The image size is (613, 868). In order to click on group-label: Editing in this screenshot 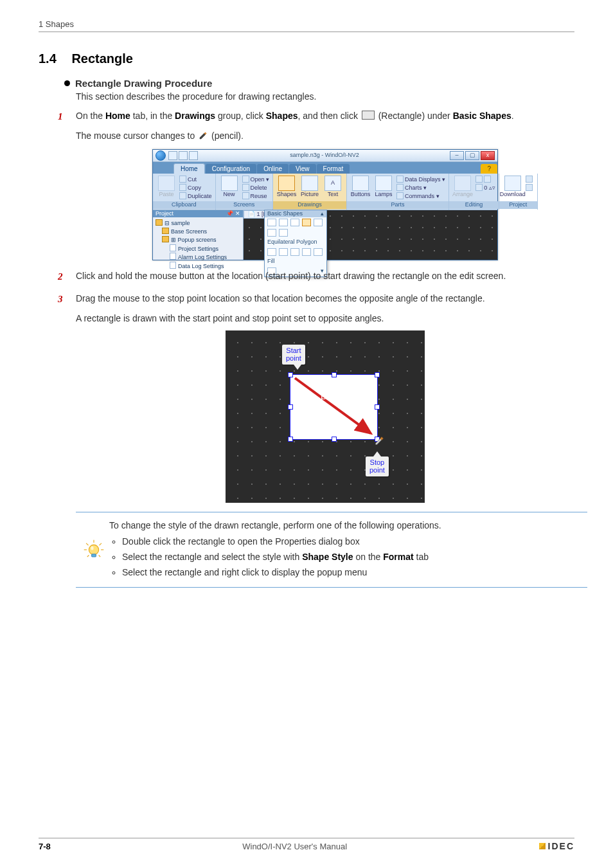, I will do `click(474, 205)`.